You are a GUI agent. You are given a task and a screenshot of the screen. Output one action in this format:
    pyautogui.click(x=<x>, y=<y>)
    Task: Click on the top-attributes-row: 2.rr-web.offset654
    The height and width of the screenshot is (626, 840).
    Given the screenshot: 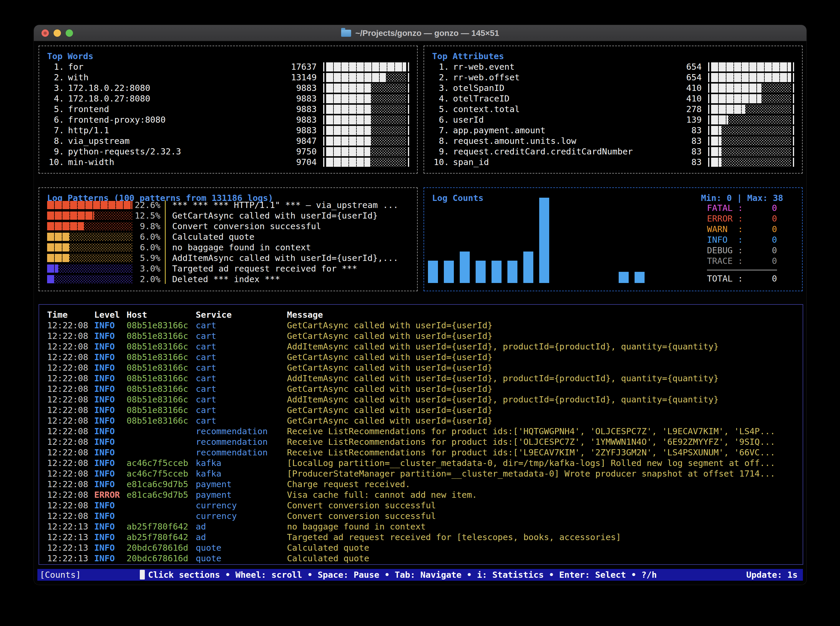 What is the action you would take?
    pyautogui.click(x=613, y=77)
    